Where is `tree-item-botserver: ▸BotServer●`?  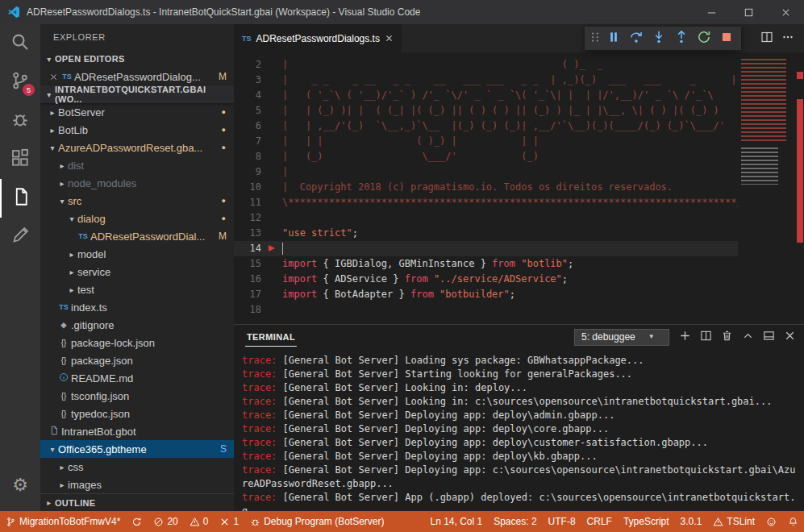 tree-item-botserver: ▸BotServer● is located at coordinates (137, 112).